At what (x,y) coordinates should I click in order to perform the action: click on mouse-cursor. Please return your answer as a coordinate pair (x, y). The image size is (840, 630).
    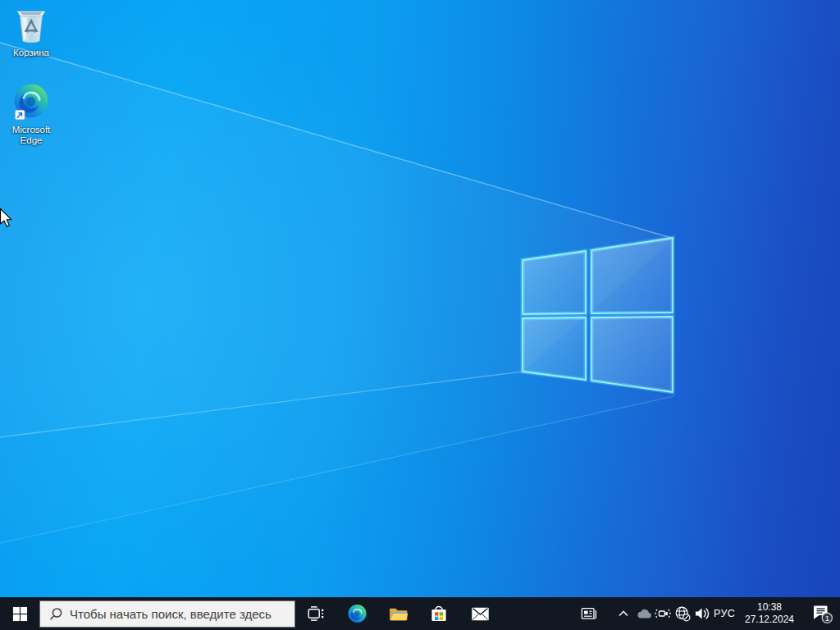
    Looking at the image, I should click on (7, 218).